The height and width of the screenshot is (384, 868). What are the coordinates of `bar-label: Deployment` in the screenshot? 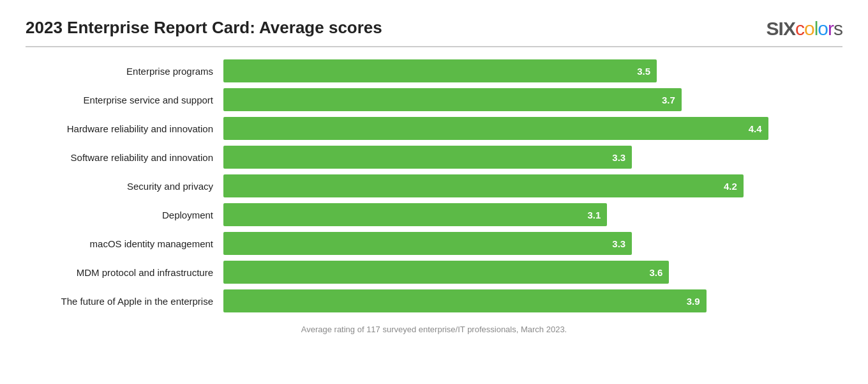 It's located at (124, 215).